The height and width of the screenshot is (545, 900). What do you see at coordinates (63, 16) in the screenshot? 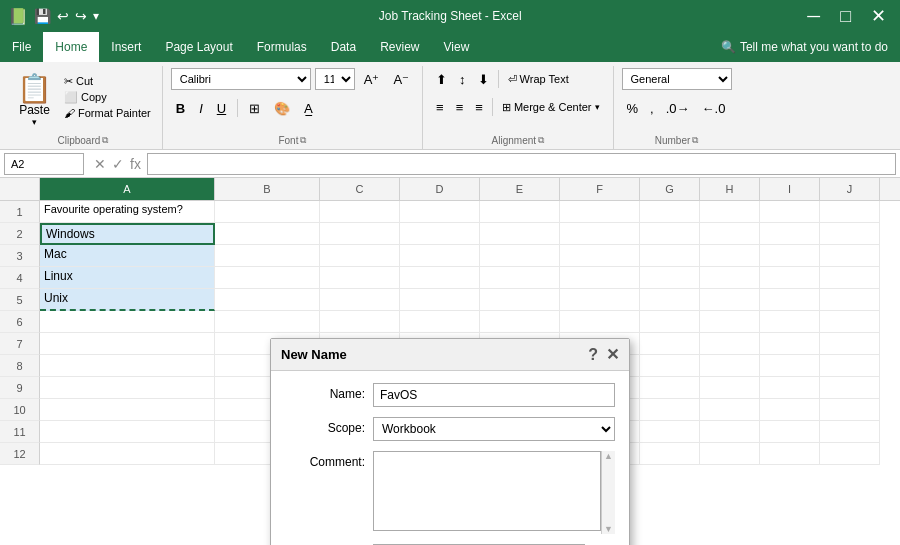
I see `undo-btn: ↩` at bounding box center [63, 16].